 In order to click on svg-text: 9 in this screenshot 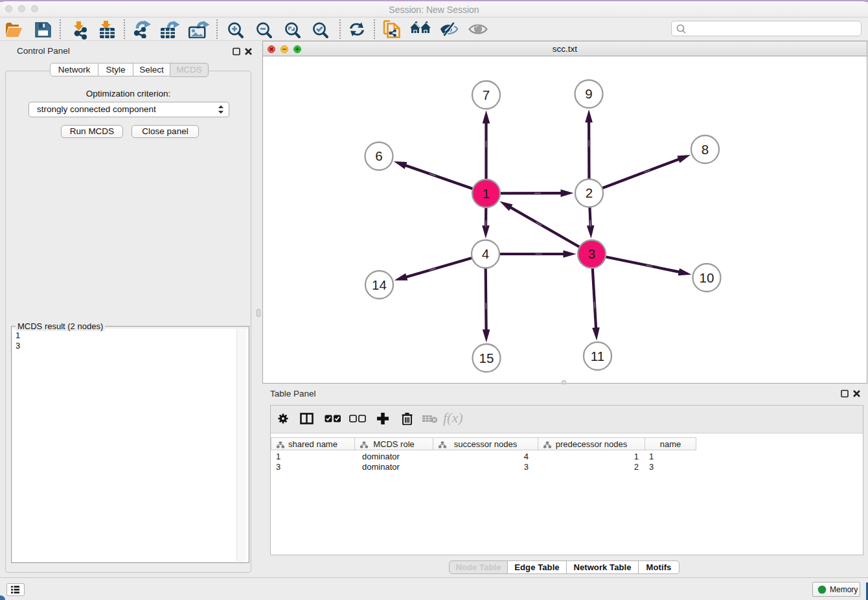, I will do `click(588, 93)`.